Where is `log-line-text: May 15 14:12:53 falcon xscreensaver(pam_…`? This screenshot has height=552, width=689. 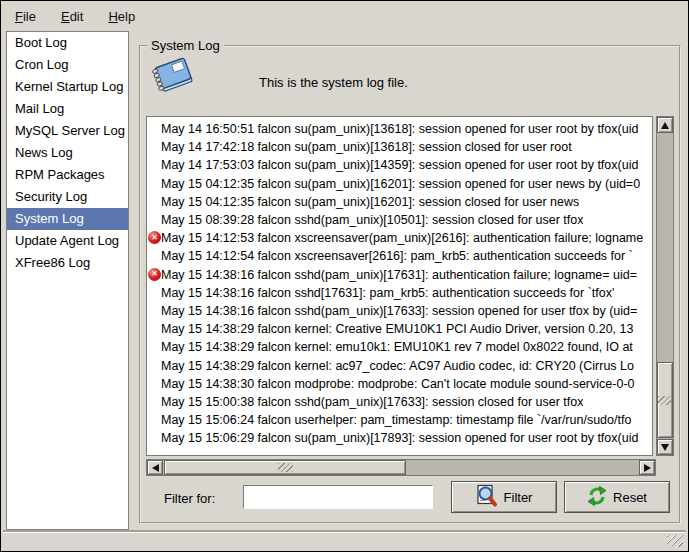 log-line-text: May 15 14:12:53 falcon xscreensaver(pam_… is located at coordinates (402, 238).